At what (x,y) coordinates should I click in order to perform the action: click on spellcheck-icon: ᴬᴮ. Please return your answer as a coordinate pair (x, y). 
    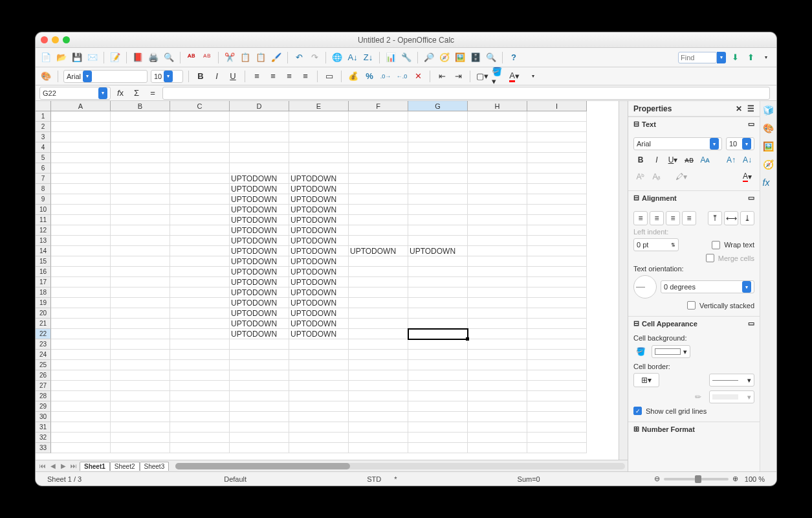
    Looking at the image, I should click on (192, 58).